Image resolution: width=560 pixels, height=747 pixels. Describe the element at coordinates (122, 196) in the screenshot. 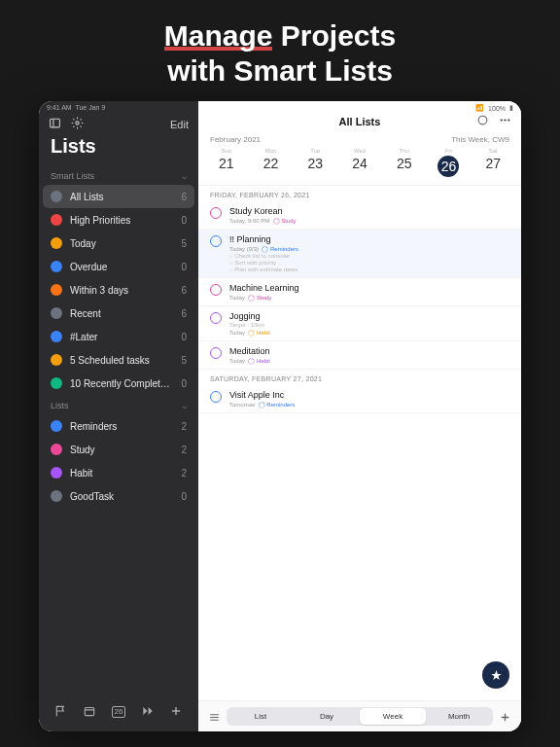

I see `list-label: All Lists` at that location.